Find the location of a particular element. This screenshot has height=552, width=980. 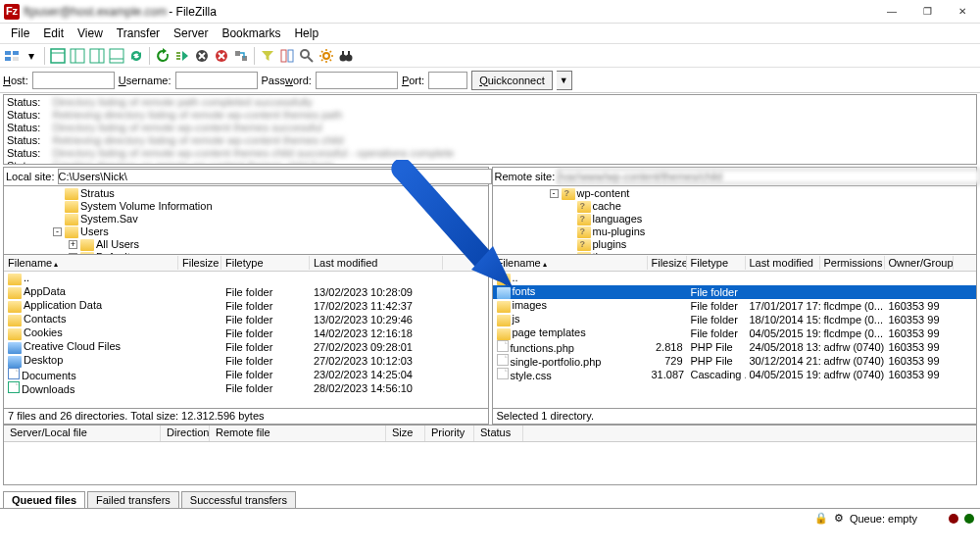

list-item: DesktopFile folder27/02/2023 10:12:03 is located at coordinates (246, 361).